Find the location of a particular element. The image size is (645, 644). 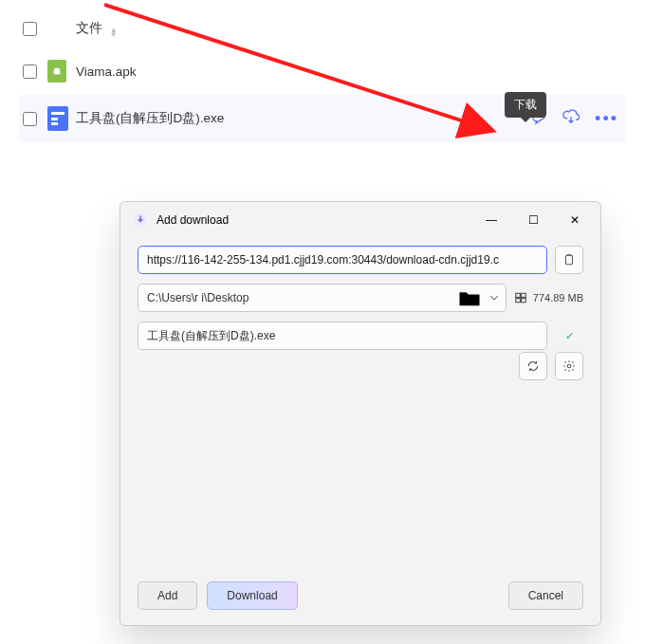

app-icon is located at coordinates (140, 220).